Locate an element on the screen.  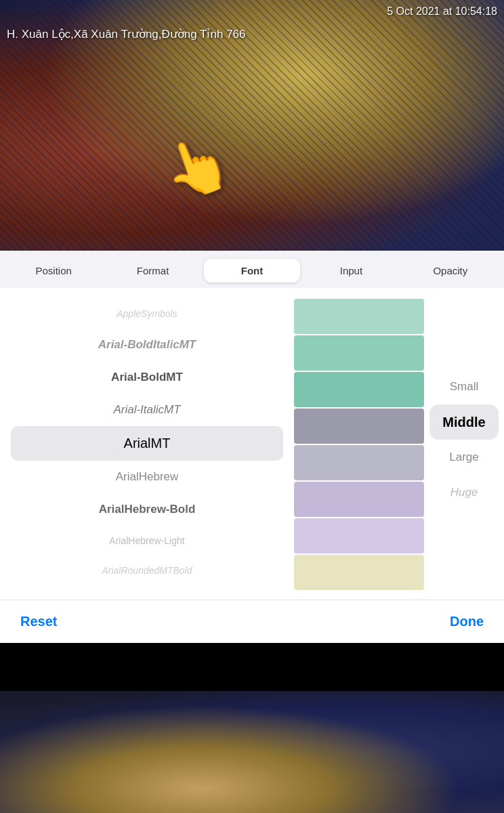
bottom-actions: Reset Done is located at coordinates (252, 622).